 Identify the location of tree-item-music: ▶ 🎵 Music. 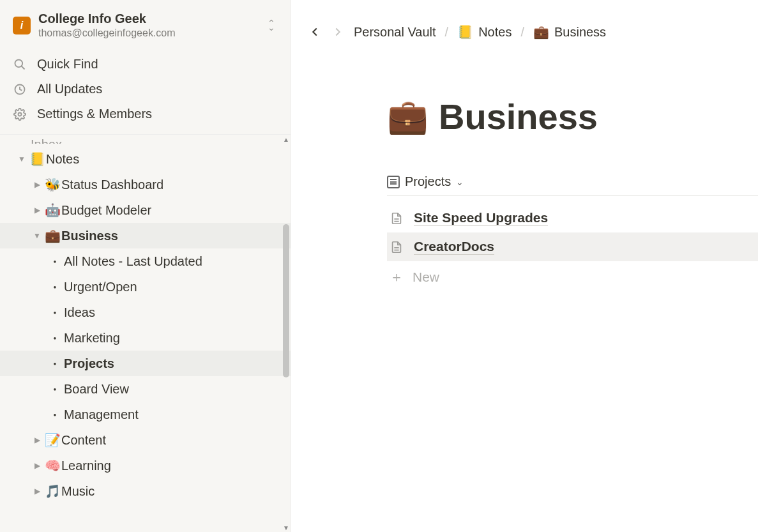
(146, 491).